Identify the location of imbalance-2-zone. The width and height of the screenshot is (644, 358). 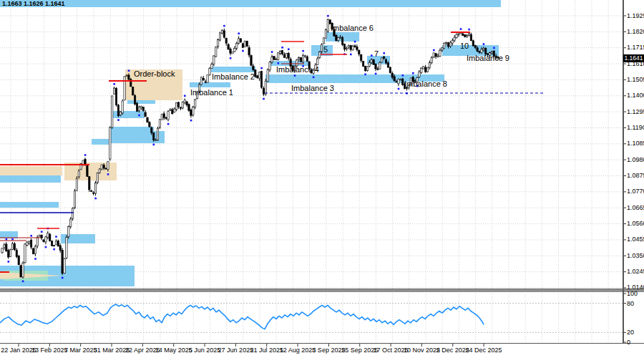
(233, 69).